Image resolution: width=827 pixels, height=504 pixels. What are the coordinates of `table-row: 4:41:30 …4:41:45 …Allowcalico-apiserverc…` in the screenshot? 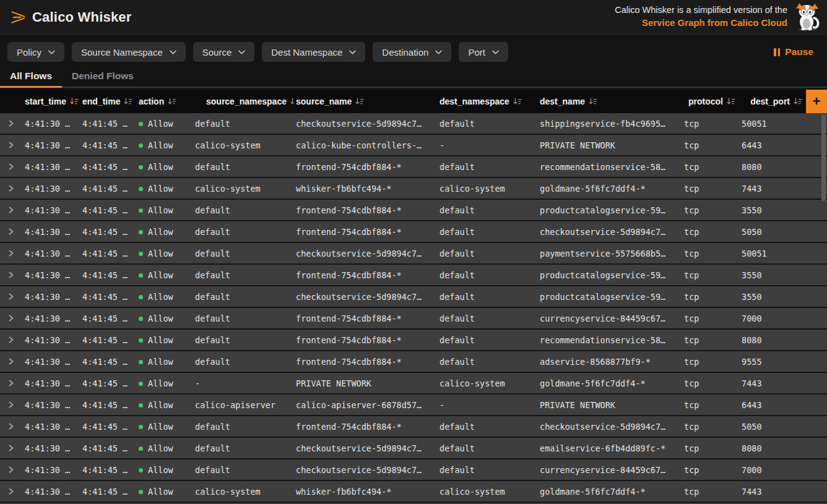 It's located at (413, 404).